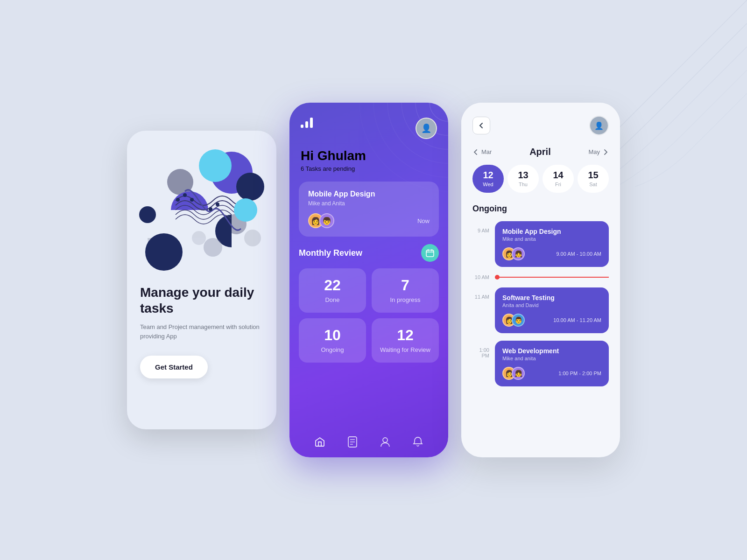 This screenshot has width=747, height=560. I want to click on event-3-time-label: 1:00 PM, so click(481, 350).